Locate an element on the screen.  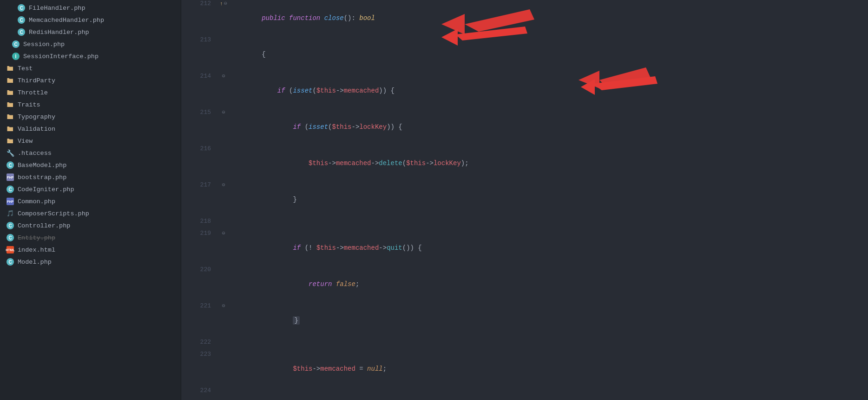
line-content-220: return false; is located at coordinates (548, 284).